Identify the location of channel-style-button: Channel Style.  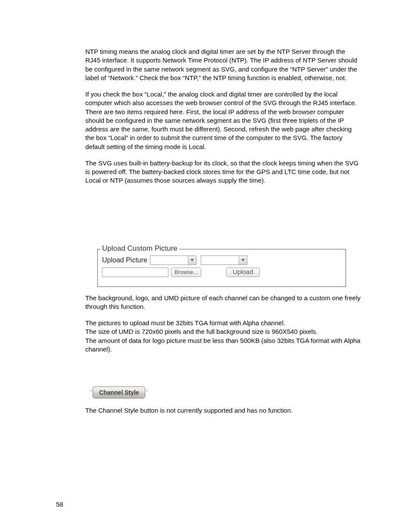
(119, 392).